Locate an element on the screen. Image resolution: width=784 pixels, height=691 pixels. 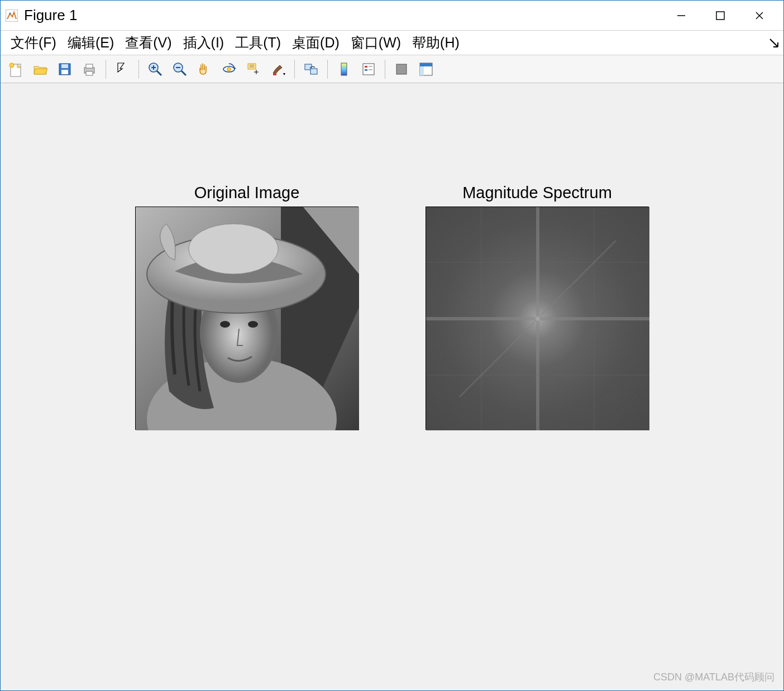
magnitude-spectrum-image is located at coordinates (537, 318).